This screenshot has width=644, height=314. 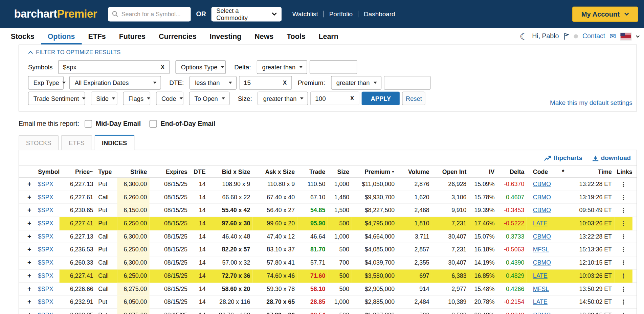 I want to click on col-header-type: Type, so click(x=106, y=172).